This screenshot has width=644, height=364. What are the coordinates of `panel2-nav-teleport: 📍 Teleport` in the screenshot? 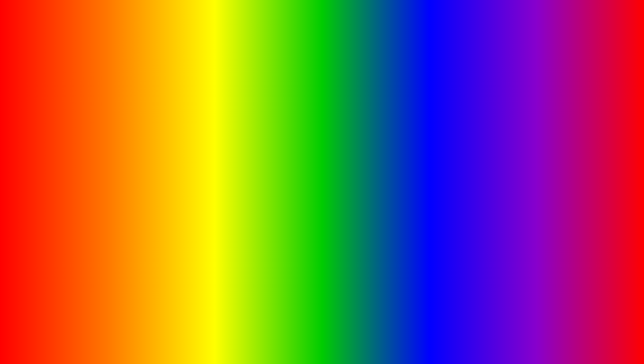 It's located at (297, 171).